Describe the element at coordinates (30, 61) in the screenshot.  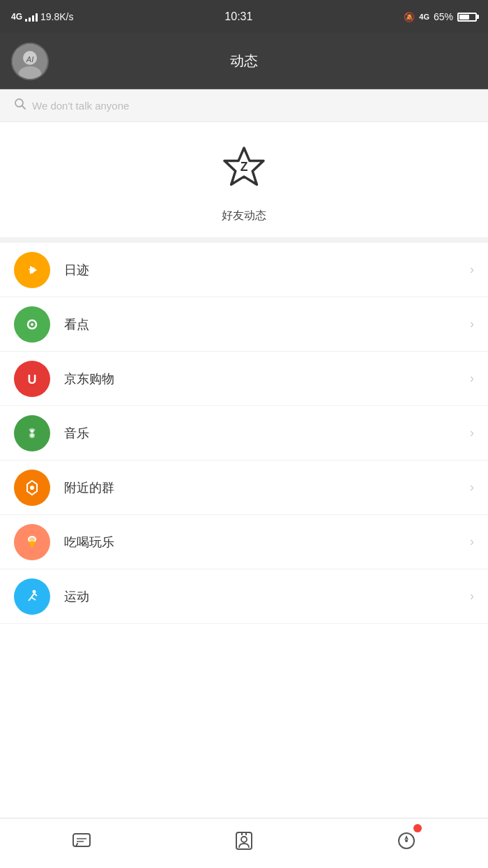
I see `avatar-image: AI` at that location.